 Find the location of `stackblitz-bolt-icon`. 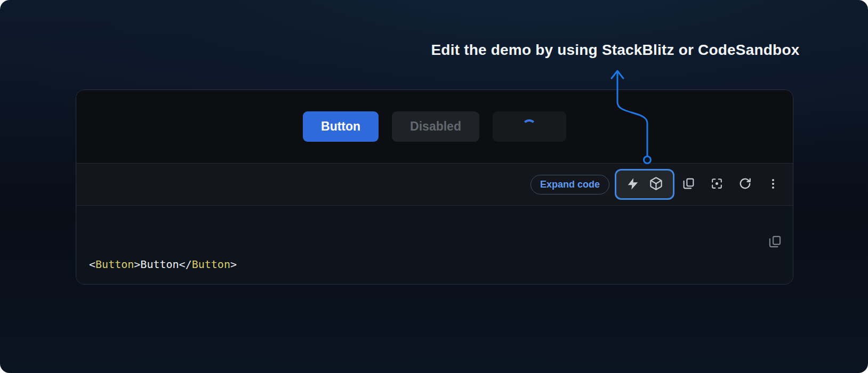

stackblitz-bolt-icon is located at coordinates (633, 184).